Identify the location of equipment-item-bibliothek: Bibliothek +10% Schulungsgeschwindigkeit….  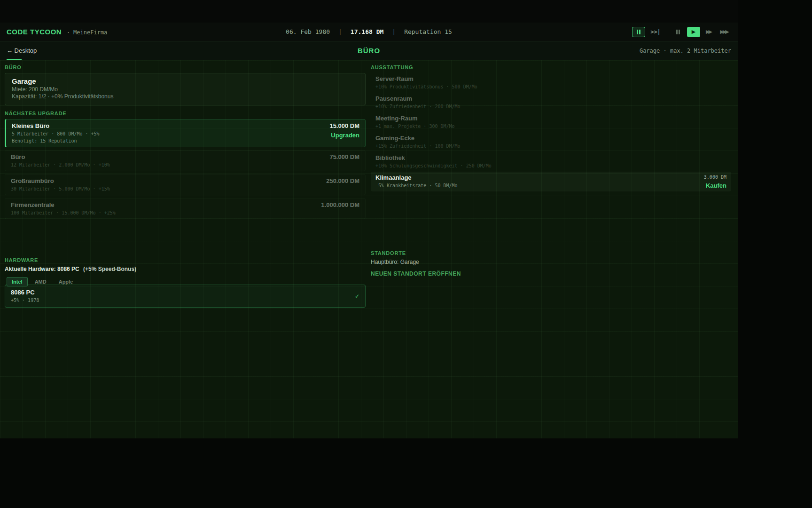
(551, 162).